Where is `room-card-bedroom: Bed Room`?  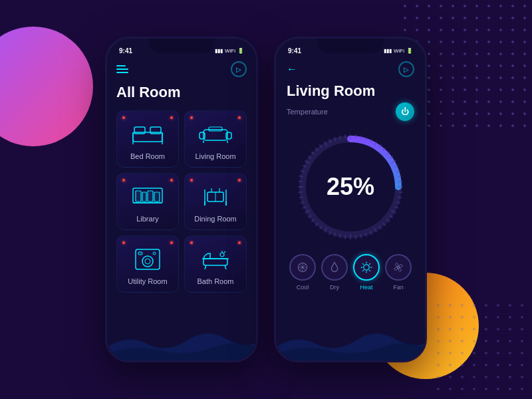 room-card-bedroom: Bed Room is located at coordinates (148, 139).